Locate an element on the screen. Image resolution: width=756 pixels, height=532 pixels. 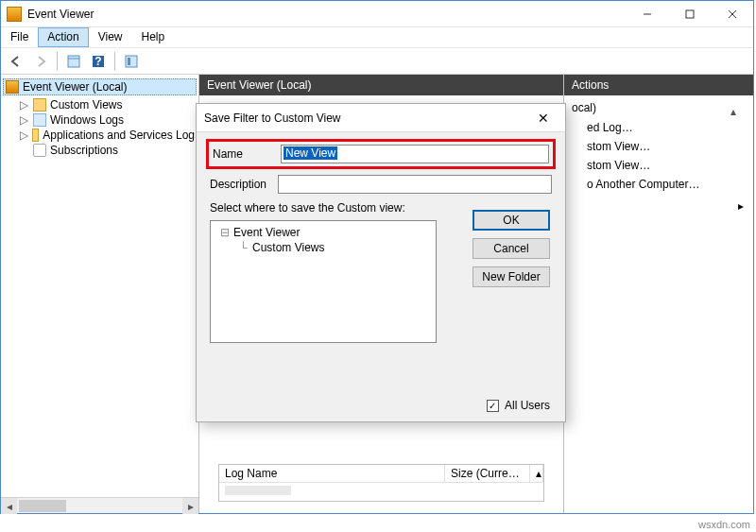
action-import-custom-view: stom View… is located at coordinates (659, 165).